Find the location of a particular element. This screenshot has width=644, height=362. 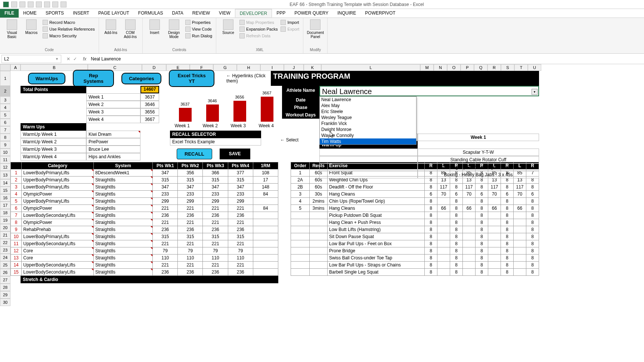

col-header-A: A is located at coordinates (16, 68).